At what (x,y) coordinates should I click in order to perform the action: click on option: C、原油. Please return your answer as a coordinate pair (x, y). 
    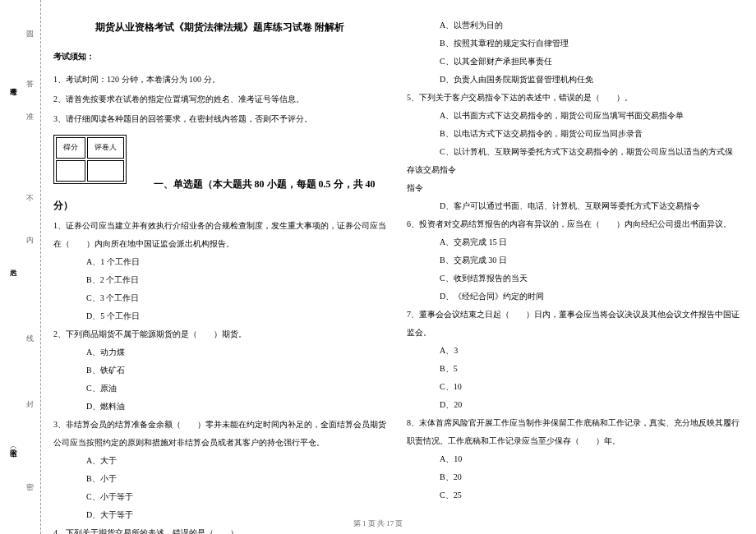
    Looking at the image, I should click on (220, 389).